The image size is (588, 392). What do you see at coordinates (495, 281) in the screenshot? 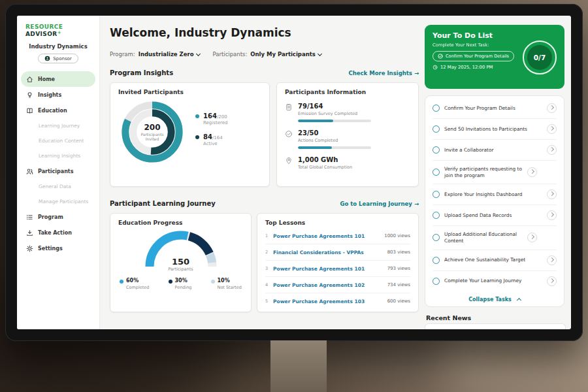
I see `todo-item: Complete Your Learning Journey` at bounding box center [495, 281].